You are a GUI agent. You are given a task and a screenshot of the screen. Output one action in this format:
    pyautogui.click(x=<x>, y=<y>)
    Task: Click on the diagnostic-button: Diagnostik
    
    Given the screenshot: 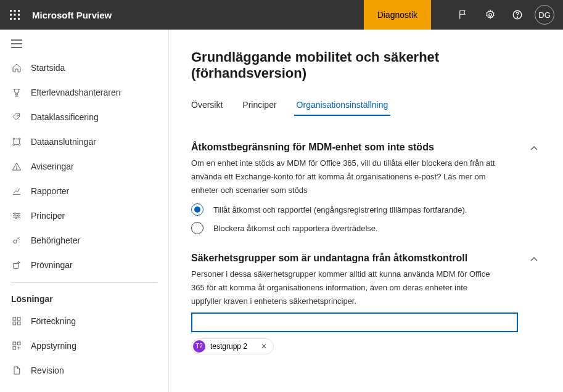 What is the action you would take?
    pyautogui.click(x=397, y=15)
    